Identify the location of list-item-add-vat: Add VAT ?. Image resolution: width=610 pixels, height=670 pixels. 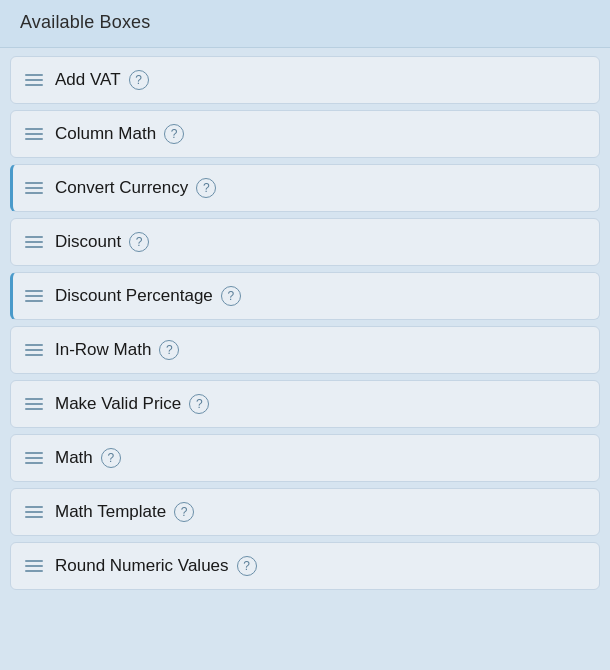
(305, 80).